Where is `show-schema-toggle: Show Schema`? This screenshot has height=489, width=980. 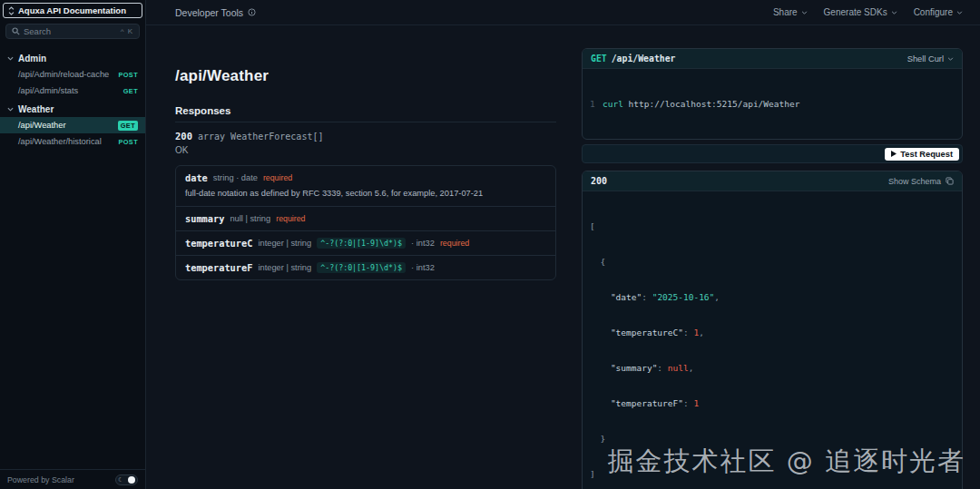 show-schema-toggle: Show Schema is located at coordinates (921, 181).